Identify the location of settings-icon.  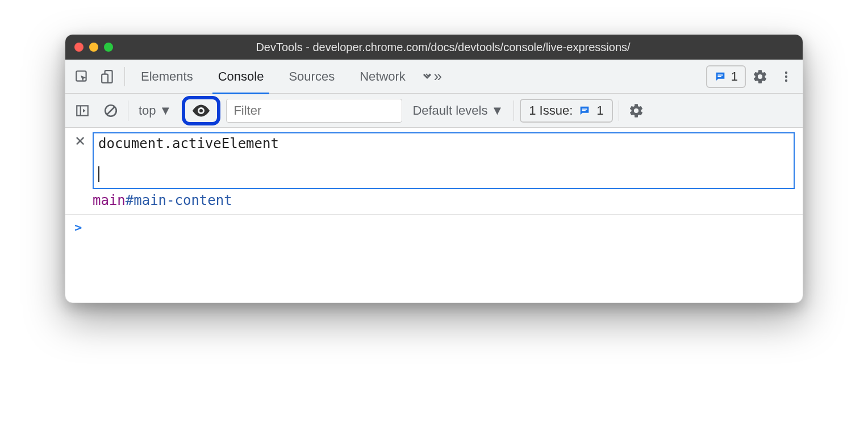
(760, 77).